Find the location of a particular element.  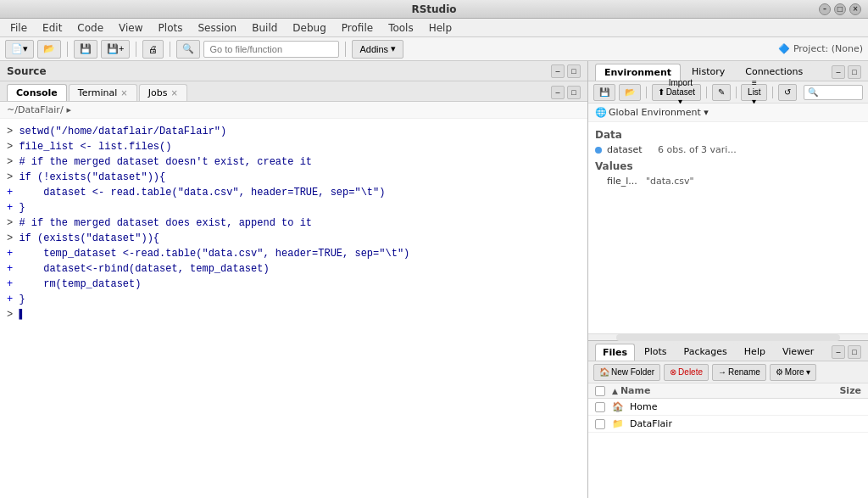

console-tab-controls: – □ is located at coordinates (566, 92).